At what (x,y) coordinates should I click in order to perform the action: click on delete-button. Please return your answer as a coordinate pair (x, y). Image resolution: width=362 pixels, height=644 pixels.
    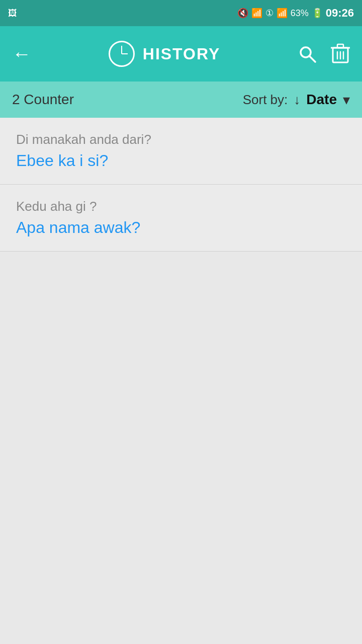
    Looking at the image, I should click on (340, 54).